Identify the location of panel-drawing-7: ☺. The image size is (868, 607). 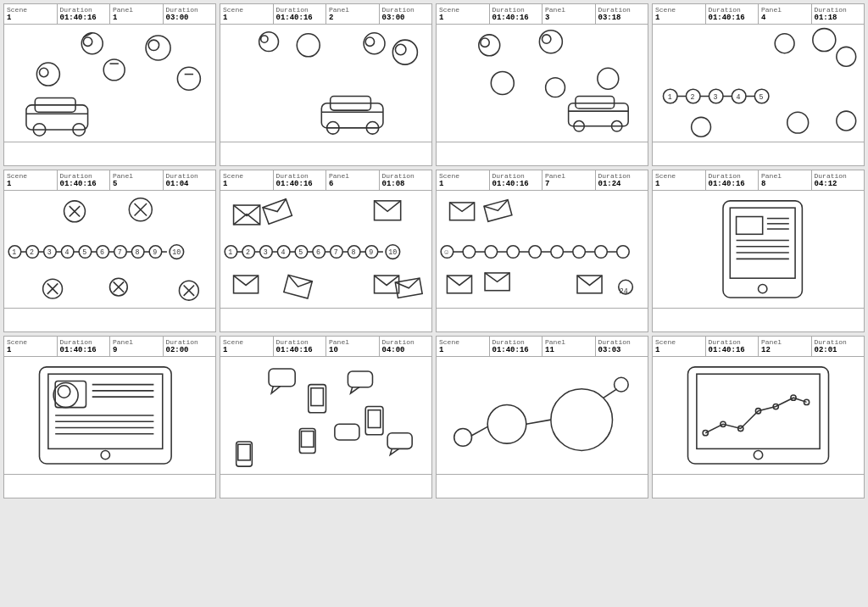
(542, 249).